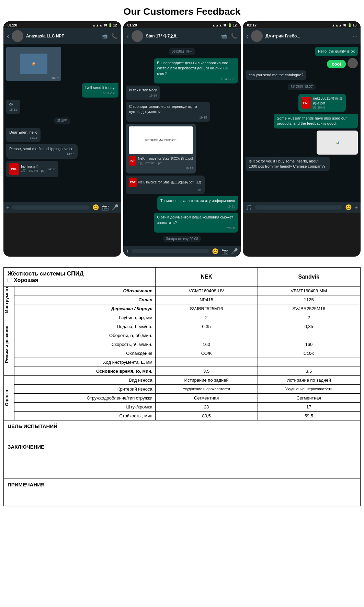 The image size is (364, 607). I want to click on emoji-icon-2: 😊, so click(215, 251).